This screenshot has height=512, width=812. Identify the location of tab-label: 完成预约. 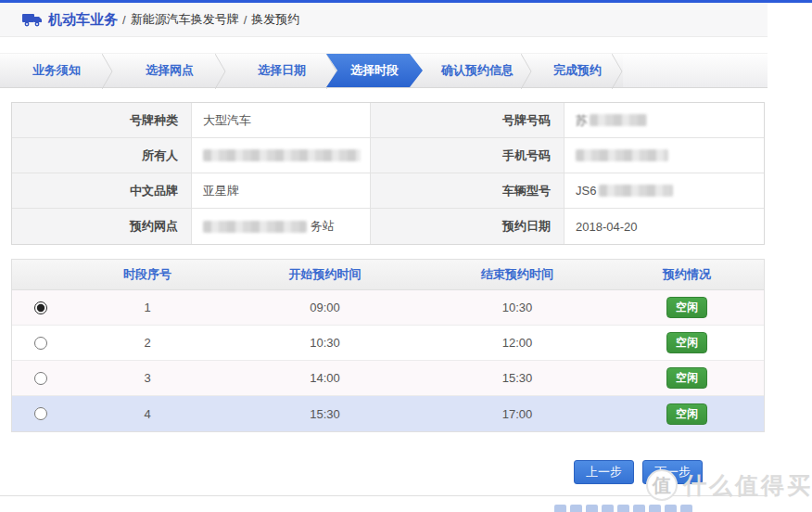
(577, 70).